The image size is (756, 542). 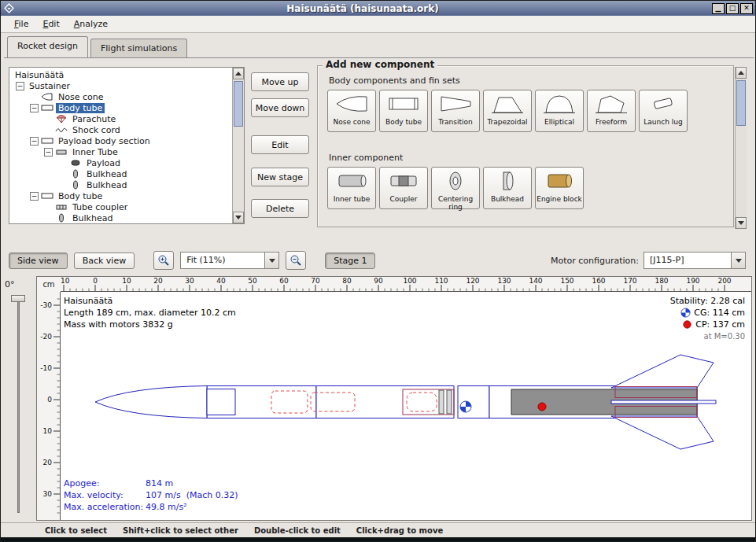 I want to click on svg-text: 90, so click(x=378, y=281).